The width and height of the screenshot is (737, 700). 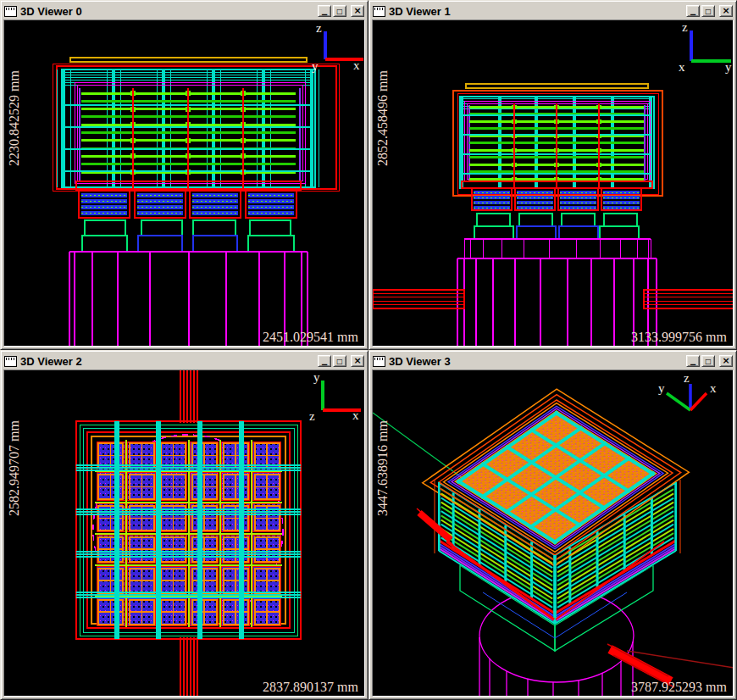 I want to click on bottom-scale-label: 2451.029541 mm, so click(x=310, y=337).